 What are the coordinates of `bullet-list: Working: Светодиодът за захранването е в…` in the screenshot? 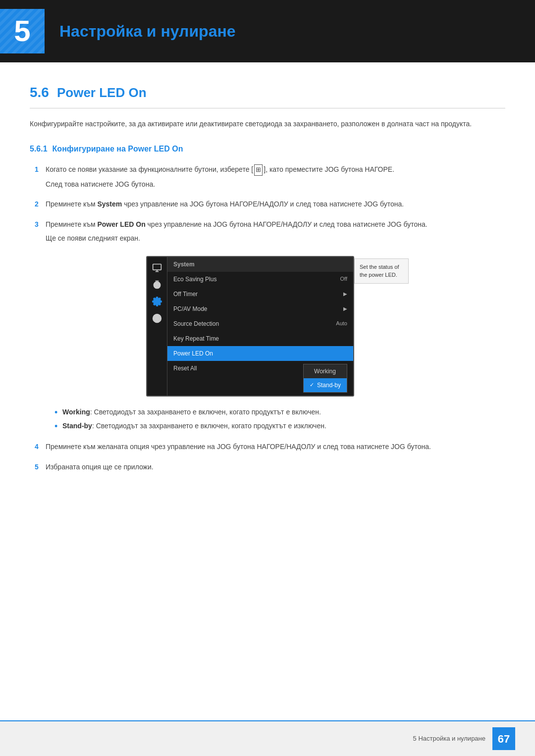 It's located at (268, 419).